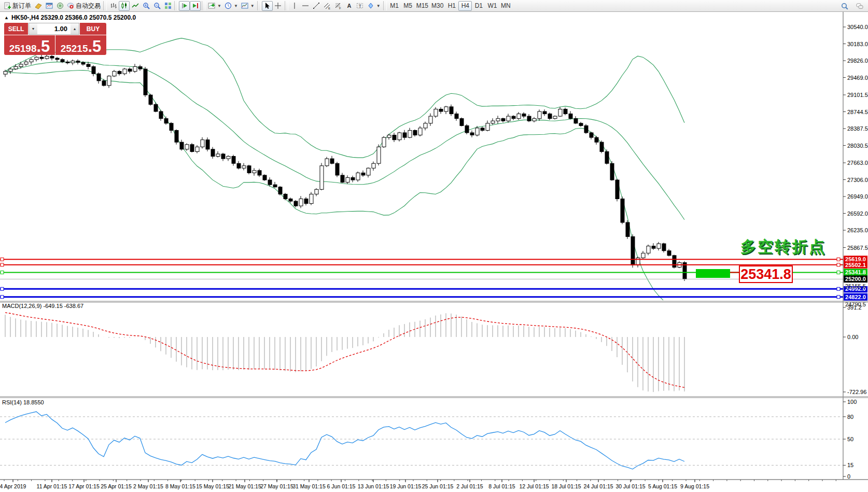  What do you see at coordinates (857, 392) in the screenshot?
I see `macd-scale-tick: -722.96` at bounding box center [857, 392].